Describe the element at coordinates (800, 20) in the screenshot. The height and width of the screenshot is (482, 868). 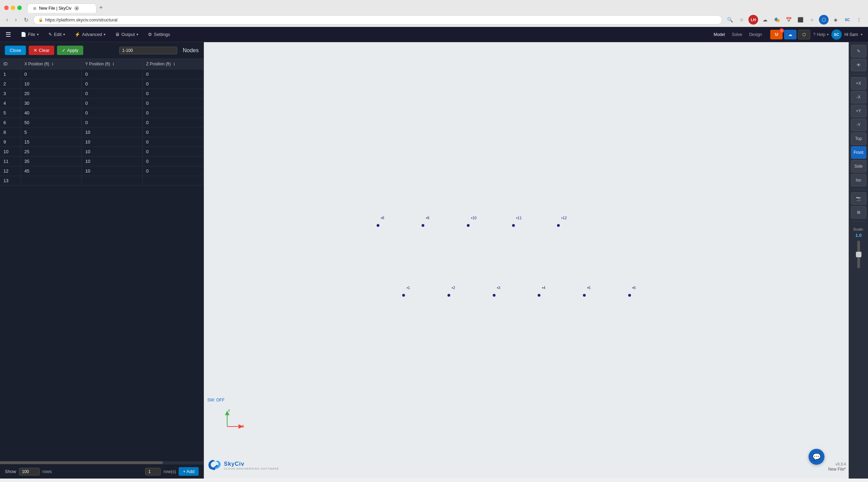
I see `extension2-icon: ⬛` at that location.